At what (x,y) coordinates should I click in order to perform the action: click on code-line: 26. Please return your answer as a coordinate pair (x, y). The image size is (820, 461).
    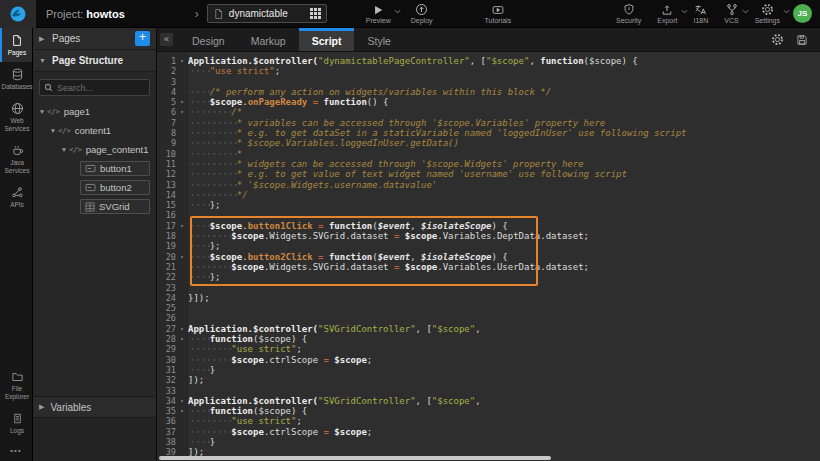
    Looking at the image, I should click on (488, 318).